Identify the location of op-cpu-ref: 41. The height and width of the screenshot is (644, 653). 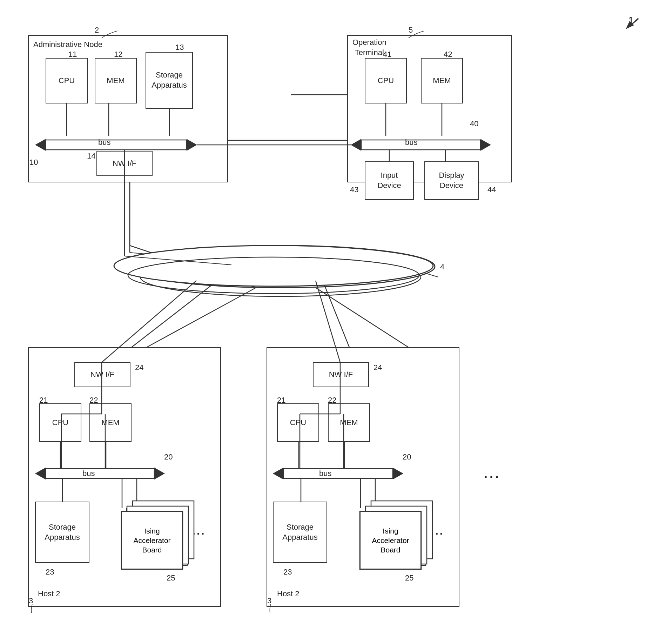
(387, 54).